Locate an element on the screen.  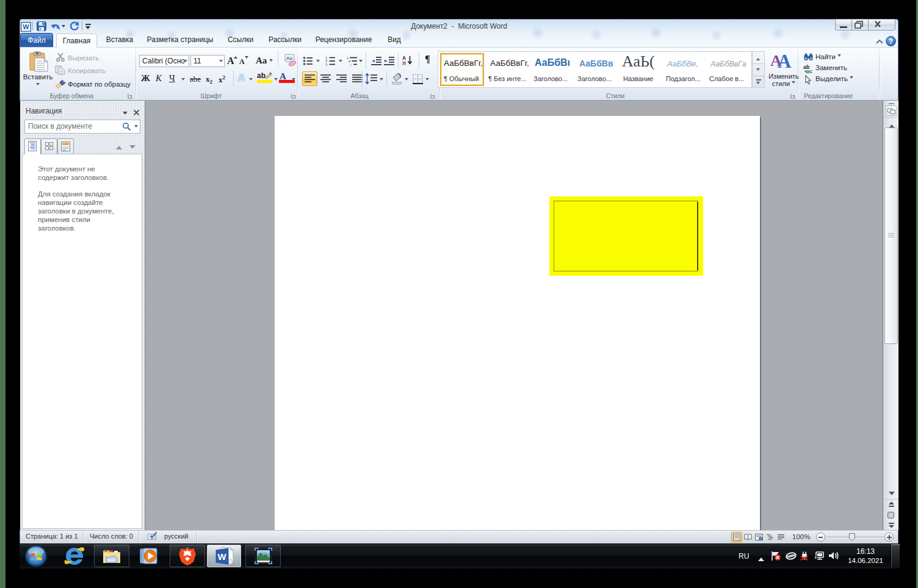
svg-text: ac is located at coordinates (809, 71).